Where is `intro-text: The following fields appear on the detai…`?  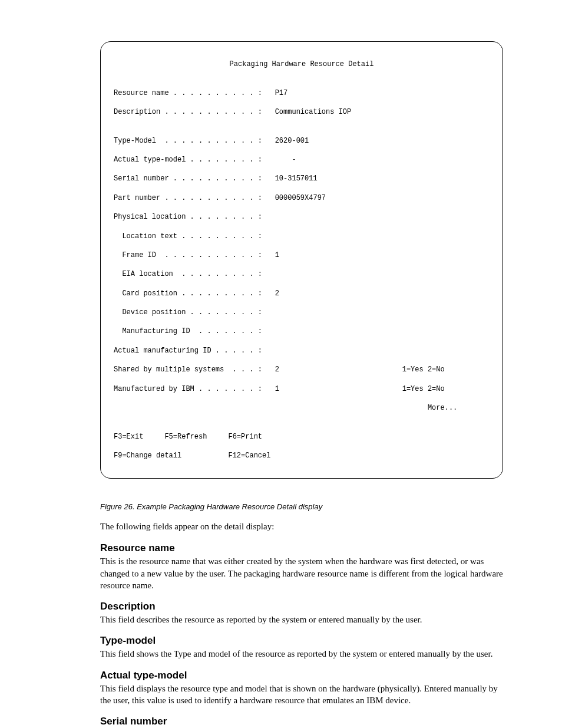
intro-text: The following fields appear on the detai… is located at coordinates (302, 527).